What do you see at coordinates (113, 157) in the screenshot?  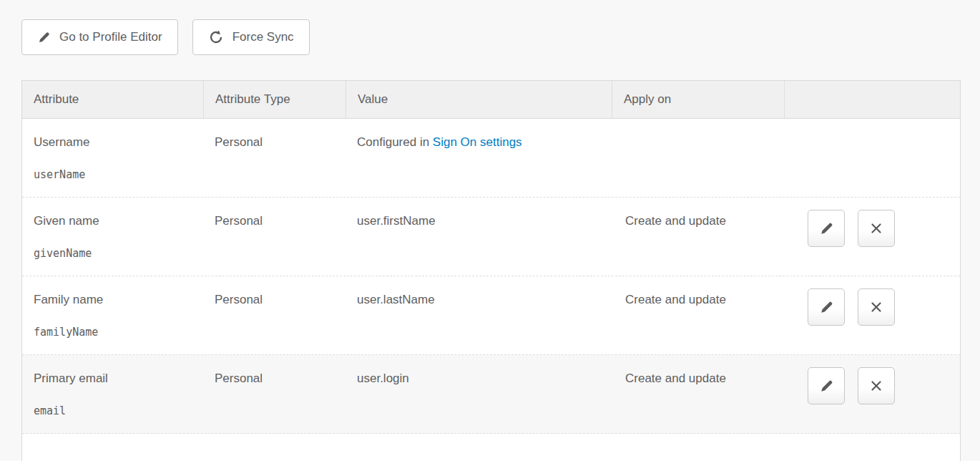 I see `attribute-cell: Username userName` at bounding box center [113, 157].